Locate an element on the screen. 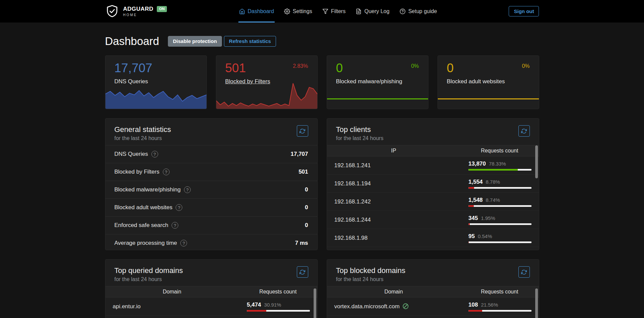 This screenshot has width=644, height=318. filter-funnel-icon is located at coordinates (325, 11).